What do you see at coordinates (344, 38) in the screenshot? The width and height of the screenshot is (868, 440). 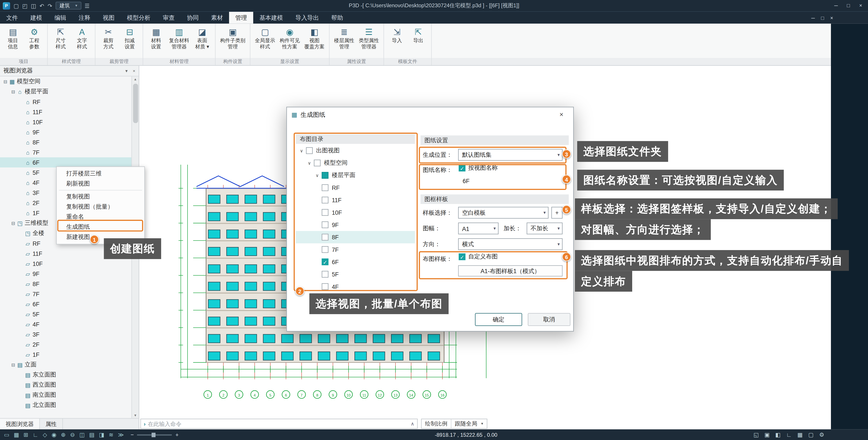 I see `ribbon-button: ≣楼层属性 管理` at bounding box center [344, 38].